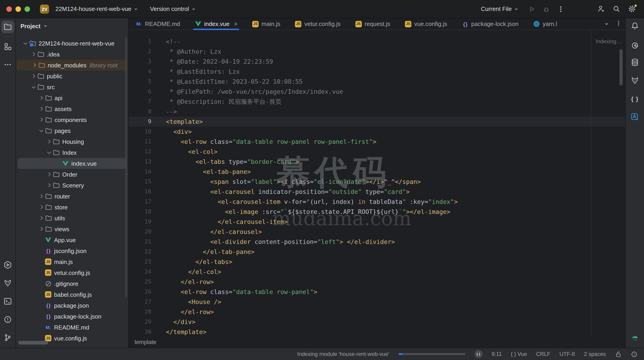  I want to click on translate-plugin-icon, so click(635, 117).